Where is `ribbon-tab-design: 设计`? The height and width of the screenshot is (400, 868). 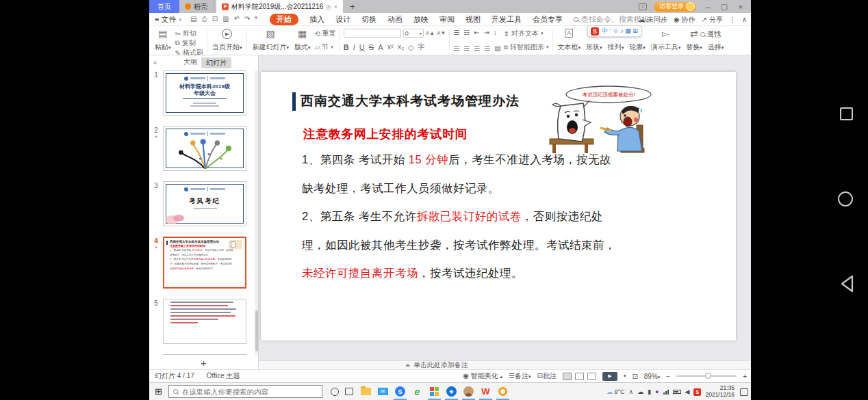
ribbon-tab-design: 设计 is located at coordinates (343, 19).